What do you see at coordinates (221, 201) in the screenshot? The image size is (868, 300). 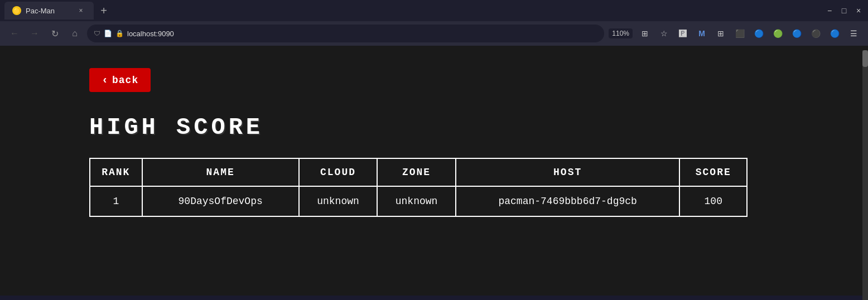 I see `cell-name: 90DaysOfDevOps` at bounding box center [221, 201].